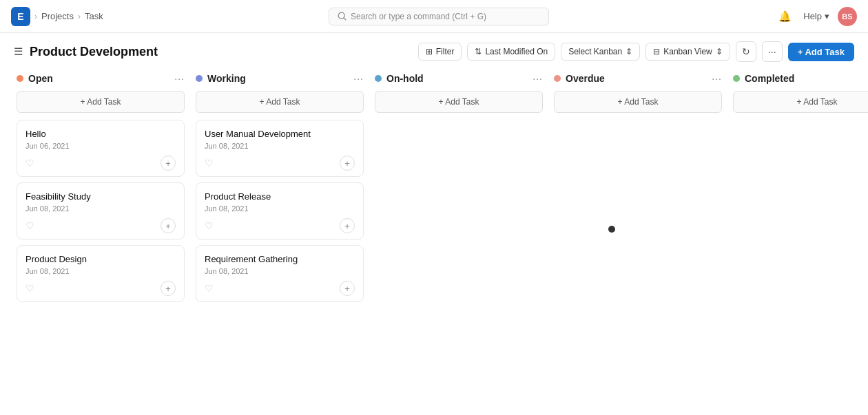 This screenshot has height=415, width=868. I want to click on filter-button: ⊞ Filter, so click(440, 52).